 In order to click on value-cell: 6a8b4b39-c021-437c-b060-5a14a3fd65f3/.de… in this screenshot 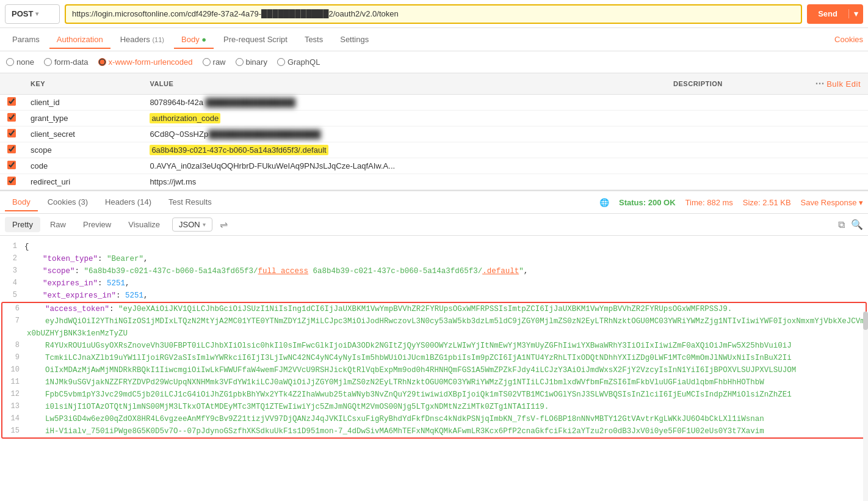, I will do `click(404, 150)`.